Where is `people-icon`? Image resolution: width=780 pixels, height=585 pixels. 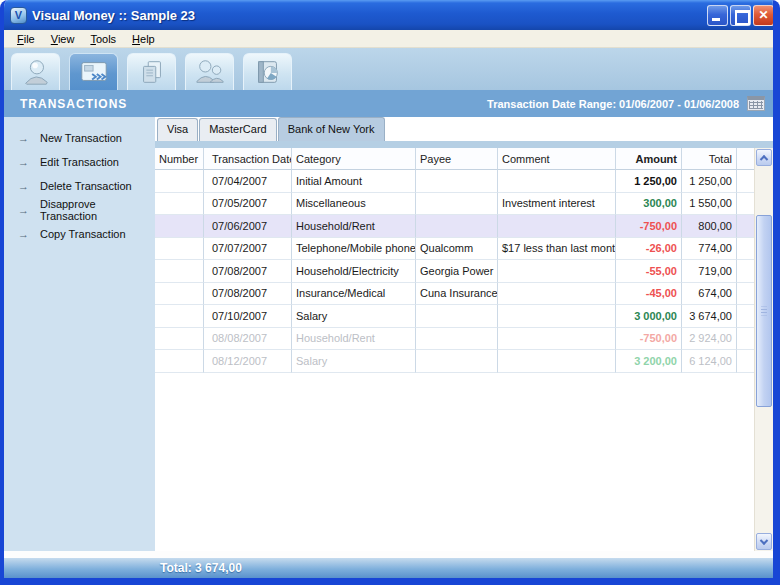 people-icon is located at coordinates (210, 72).